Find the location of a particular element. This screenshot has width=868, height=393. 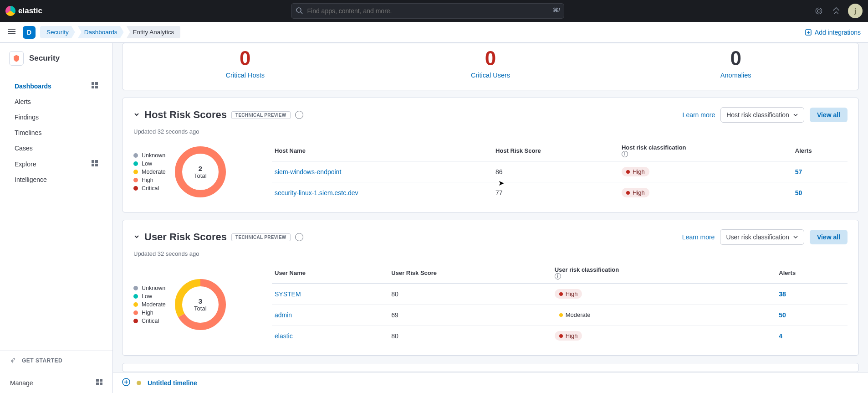

sidebar-item-cases: Cases is located at coordinates (56, 148).